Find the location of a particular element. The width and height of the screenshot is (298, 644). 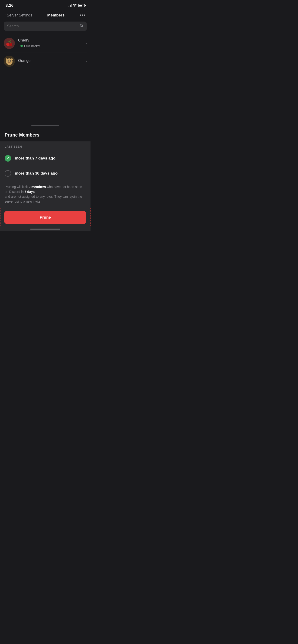

back-label: Server Settings is located at coordinates (20, 16).